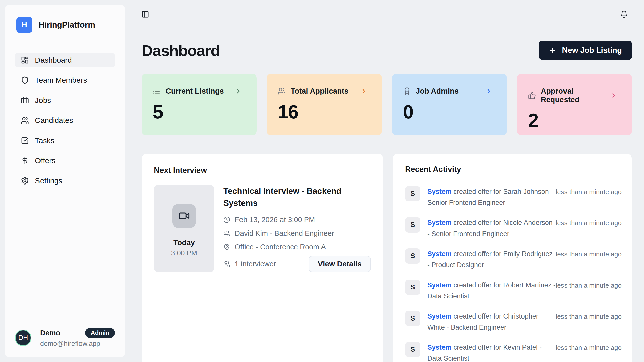  Describe the element at coordinates (145, 14) in the screenshot. I see `sidebar-toggle-button` at that location.